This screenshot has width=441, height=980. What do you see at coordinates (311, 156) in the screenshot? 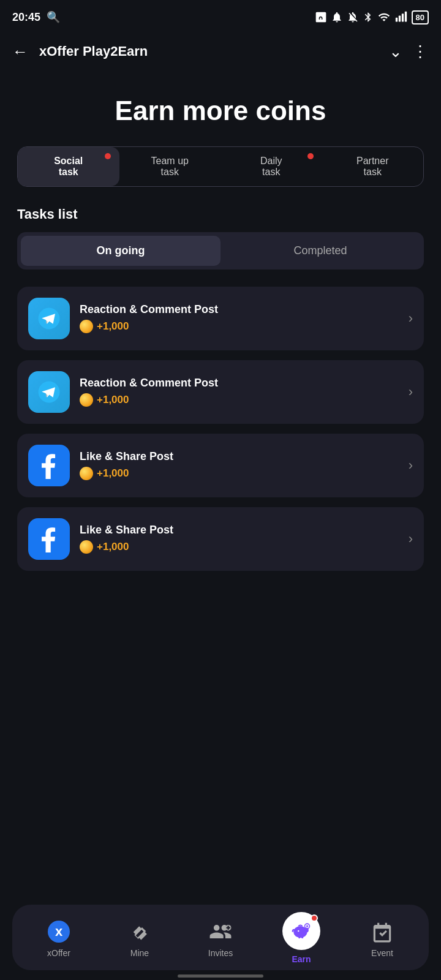
I see `daily-task-notif-dot` at bounding box center [311, 156].